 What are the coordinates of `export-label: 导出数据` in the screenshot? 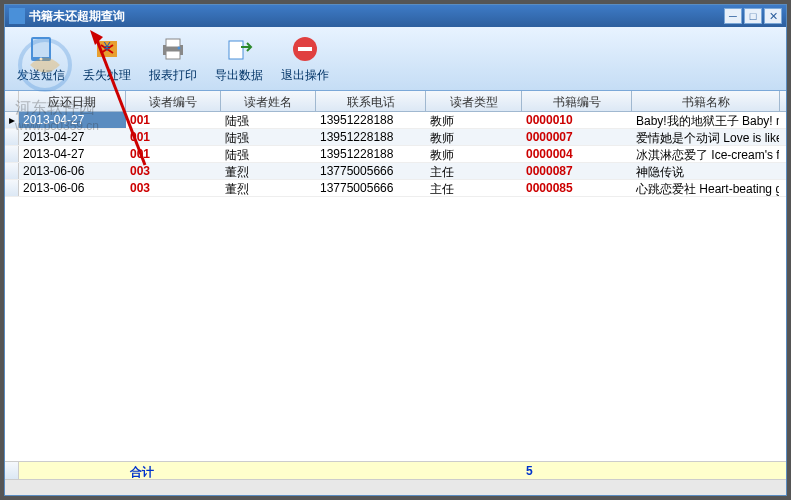 It's located at (239, 76).